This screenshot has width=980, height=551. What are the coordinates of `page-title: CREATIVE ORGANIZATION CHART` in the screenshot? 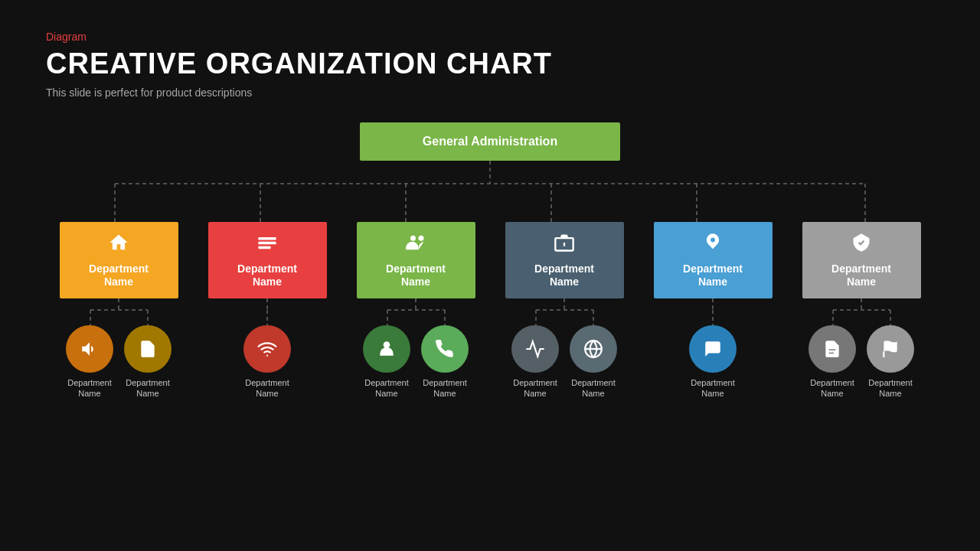 It's located at (490, 64).